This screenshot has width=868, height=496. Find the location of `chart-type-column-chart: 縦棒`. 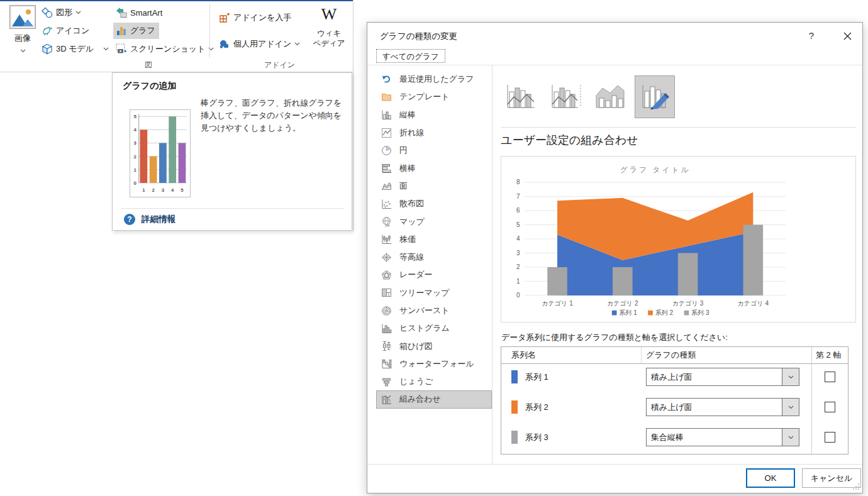

chart-type-column-chart: 縦棒 is located at coordinates (434, 115).